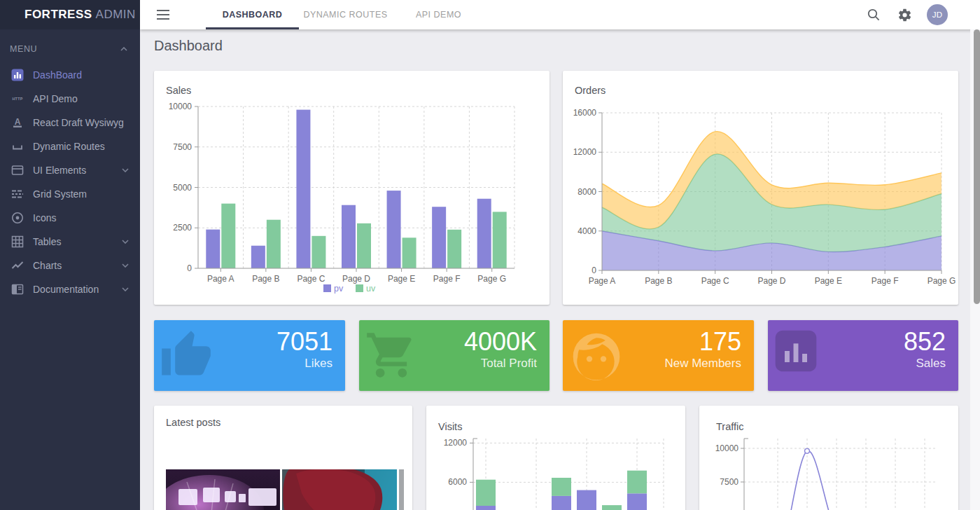 The width and height of the screenshot is (980, 510). Describe the element at coordinates (252, 15) in the screenshot. I see `tab-dashboard: DASHBOARD` at that location.